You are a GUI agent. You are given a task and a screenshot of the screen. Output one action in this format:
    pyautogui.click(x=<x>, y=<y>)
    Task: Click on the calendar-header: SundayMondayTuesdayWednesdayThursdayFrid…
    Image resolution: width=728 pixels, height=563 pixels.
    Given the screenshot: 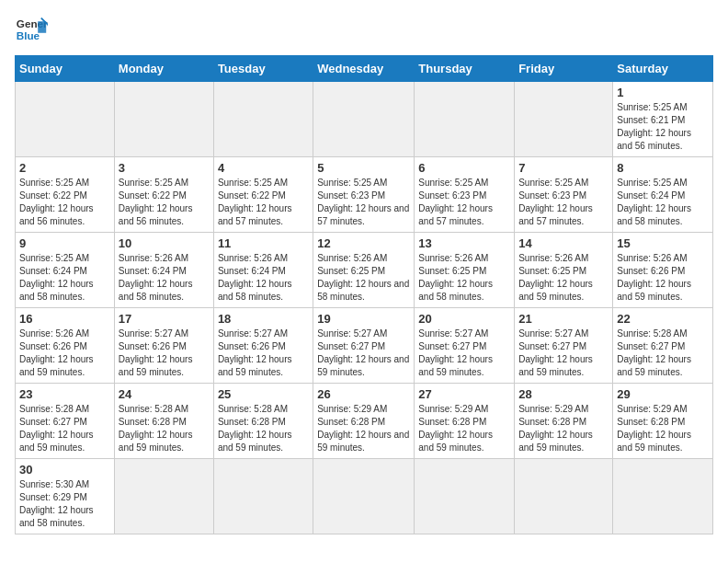 What is the action you would take?
    pyautogui.click(x=364, y=69)
    